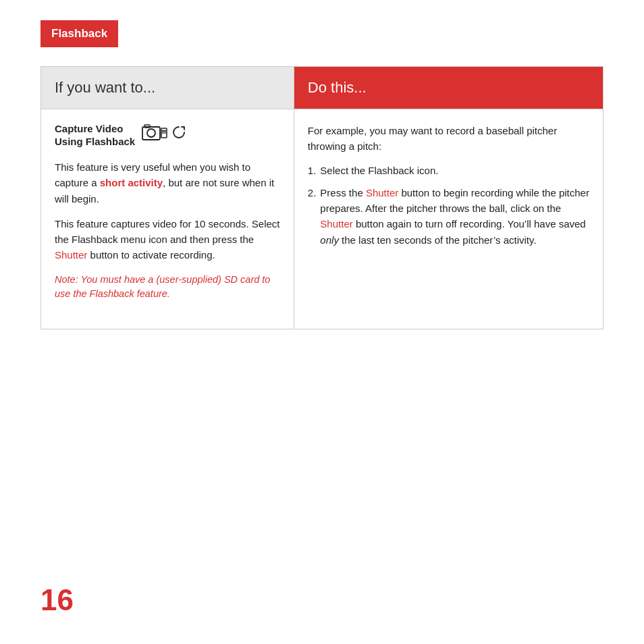  Describe the element at coordinates (57, 600) in the screenshot. I see `page-number: 16` at that location.